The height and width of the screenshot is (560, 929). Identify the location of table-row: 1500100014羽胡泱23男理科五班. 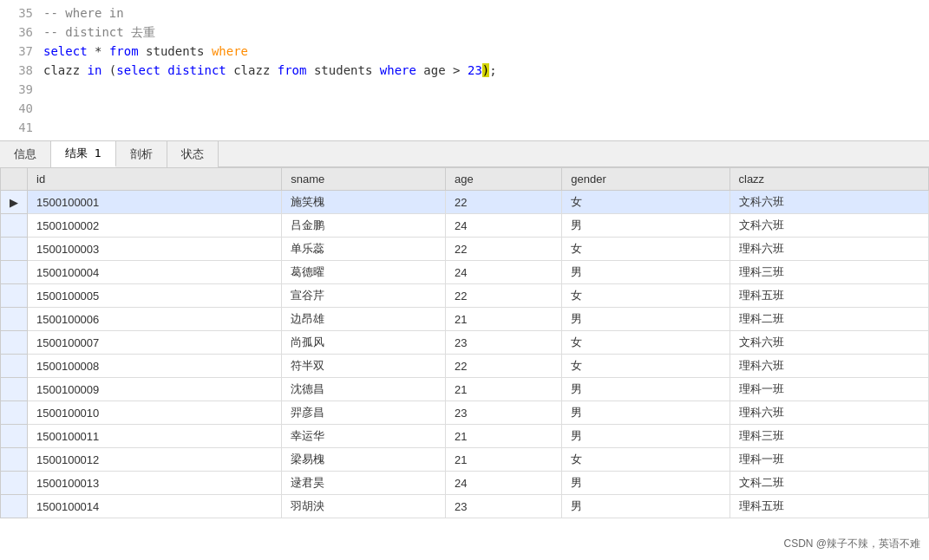
(465, 506).